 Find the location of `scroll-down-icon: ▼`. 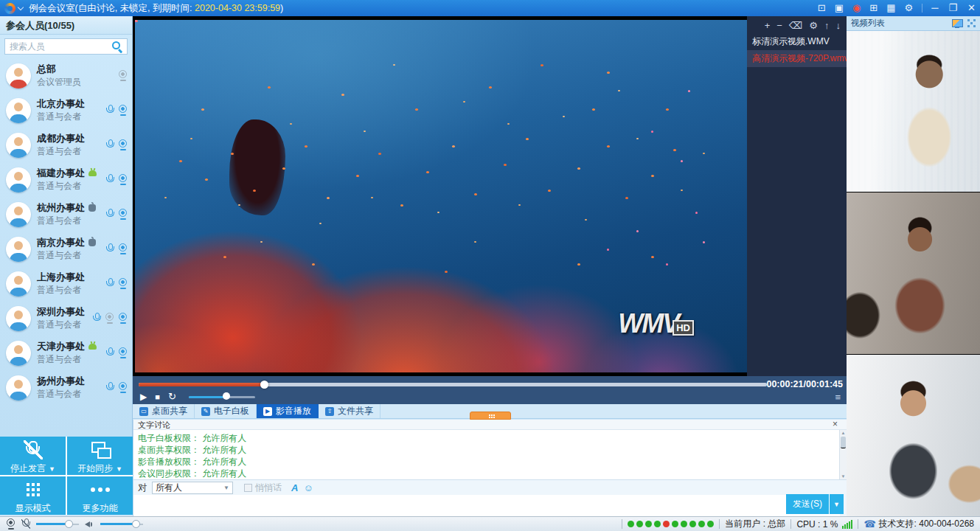

scroll-down-icon: ▼ is located at coordinates (844, 476).